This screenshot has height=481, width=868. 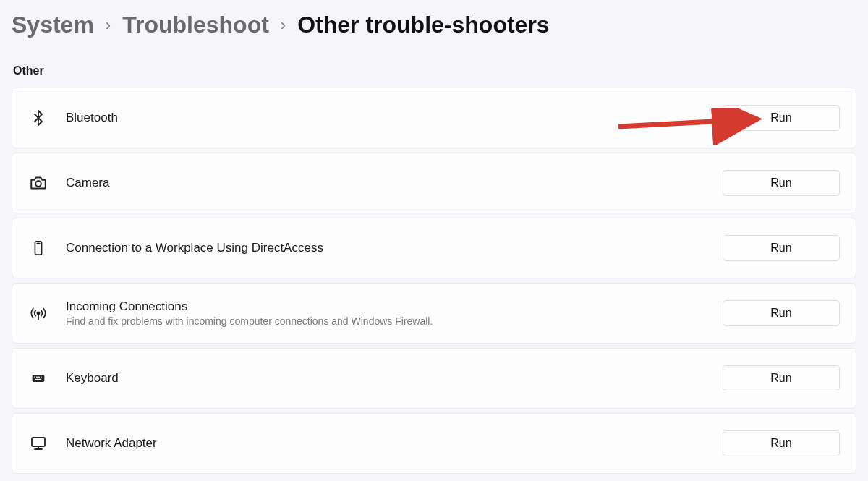 I want to click on bluetooth-icon, so click(x=38, y=118).